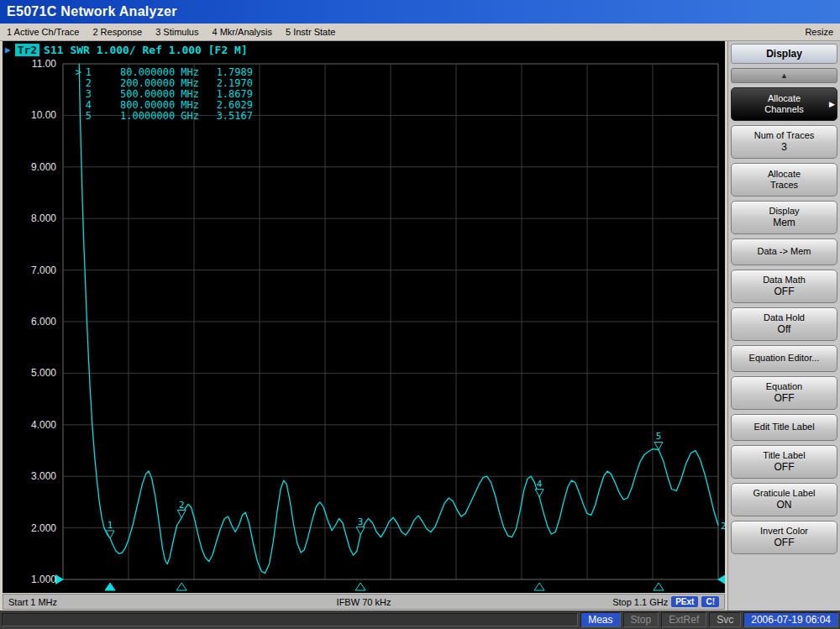 This screenshot has width=840, height=629. What do you see at coordinates (785, 148) in the screenshot?
I see `softkey-value: 3` at bounding box center [785, 148].